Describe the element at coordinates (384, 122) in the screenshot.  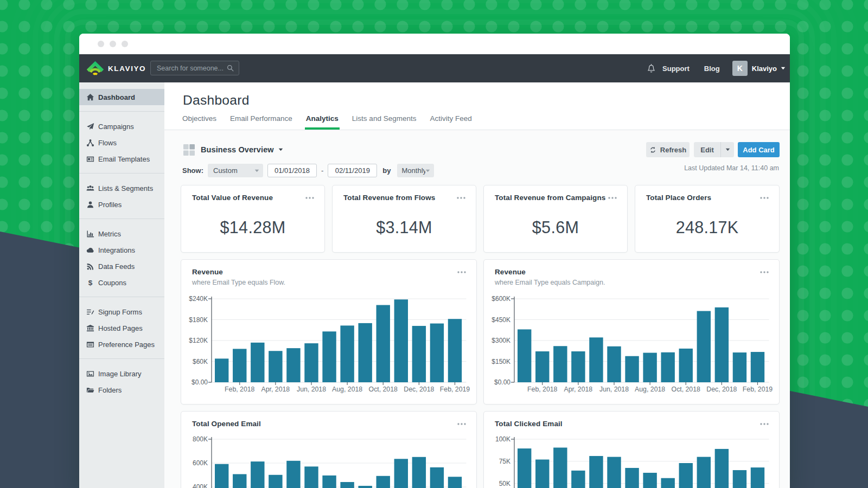
I see `tab-lists-and-segments: Lists and Segments` at that location.